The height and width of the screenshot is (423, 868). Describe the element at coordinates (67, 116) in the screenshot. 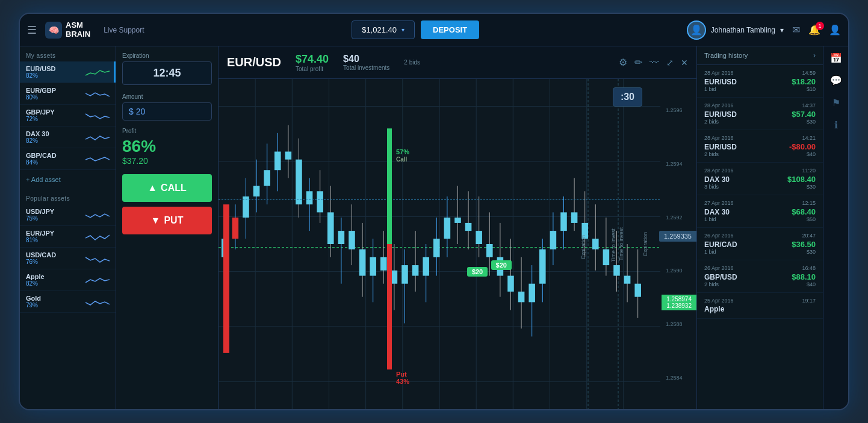

I see `asset-item-gbpjpy: GBP/JPY 72%` at that location.